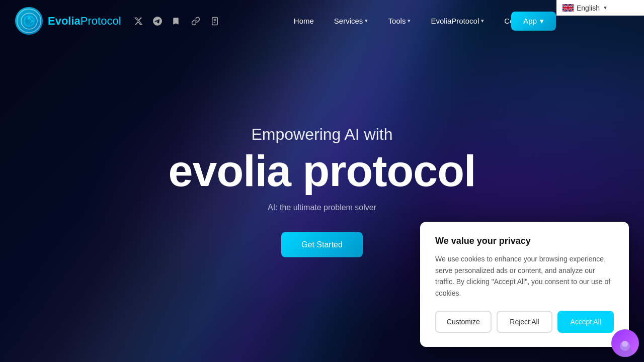 The width and height of the screenshot is (644, 362). I want to click on customize-button: Customize, so click(463, 322).